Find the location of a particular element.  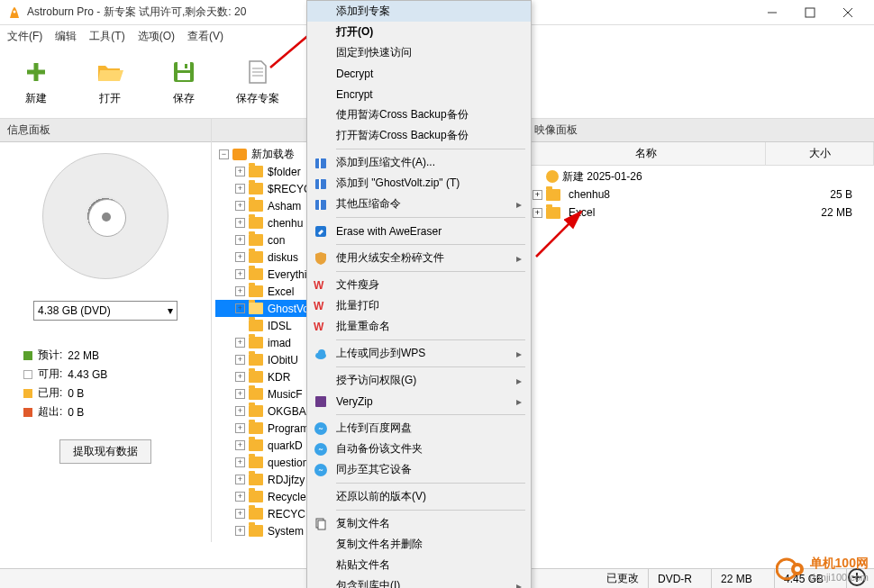

zip-blue-icon is located at coordinates (321, 184).